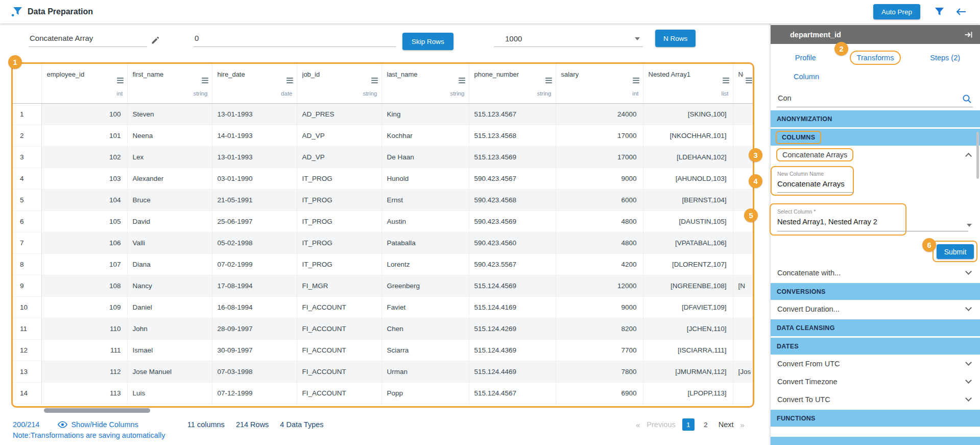  What do you see at coordinates (600, 286) in the screenshot?
I see `table-cell: 12000` at bounding box center [600, 286].